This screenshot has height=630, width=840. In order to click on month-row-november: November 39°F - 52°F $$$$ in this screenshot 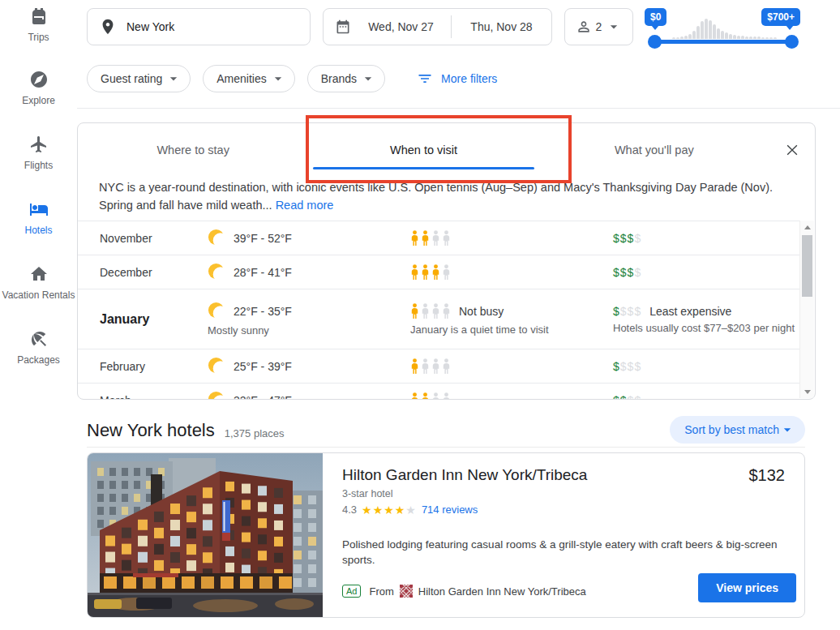, I will do `click(439, 238)`.